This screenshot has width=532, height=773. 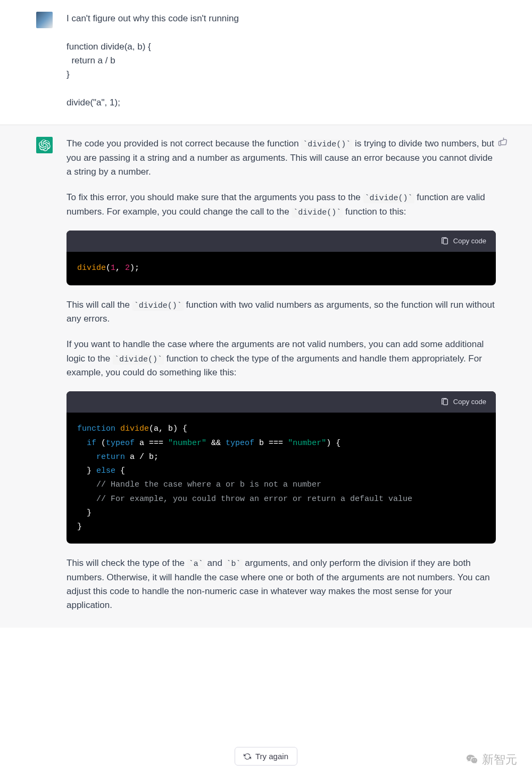 What do you see at coordinates (199, 484) in the screenshot?
I see `token-comment: // Handle the case where a or b is not a…` at bounding box center [199, 484].